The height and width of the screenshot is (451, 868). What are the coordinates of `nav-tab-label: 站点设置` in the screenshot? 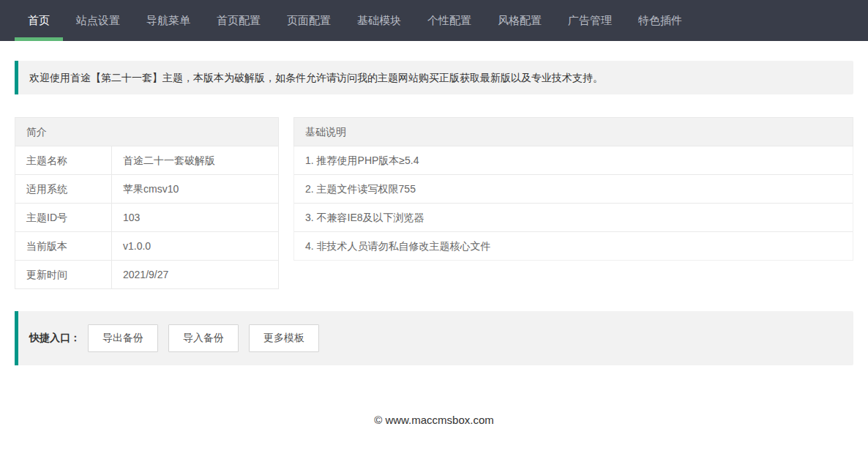 It's located at (98, 20).